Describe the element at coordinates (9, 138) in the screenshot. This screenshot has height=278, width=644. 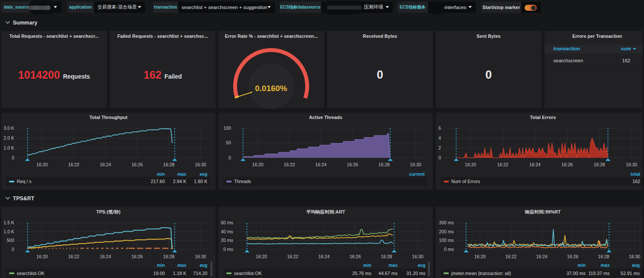
I see `svg-text: 2.0 K` at that location.